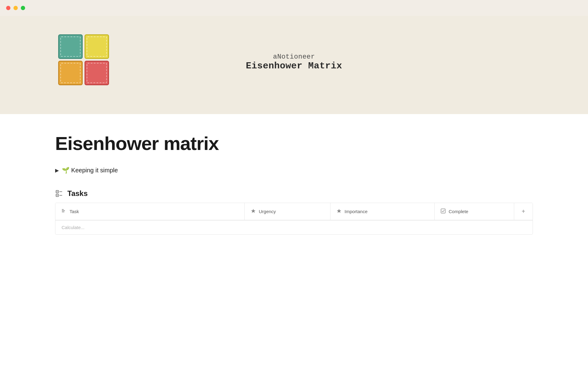 The image size is (588, 368). I want to click on column-complete: Complete, so click(474, 212).